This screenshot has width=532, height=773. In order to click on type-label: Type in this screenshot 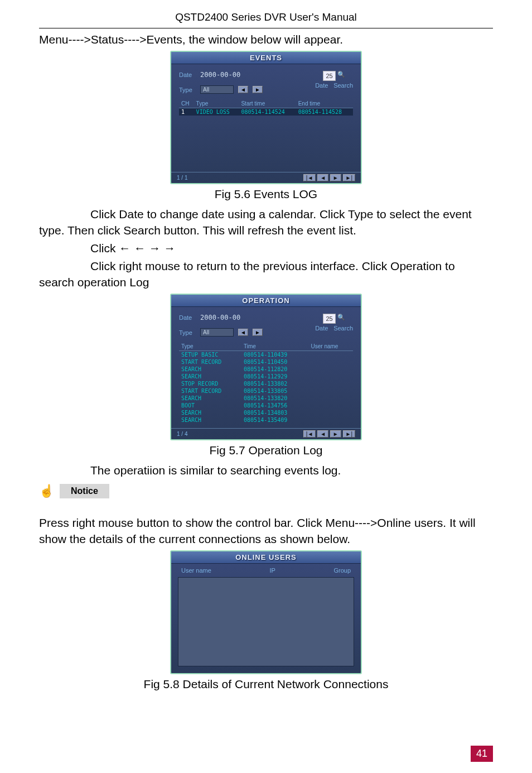, I will do `click(187, 90)`.